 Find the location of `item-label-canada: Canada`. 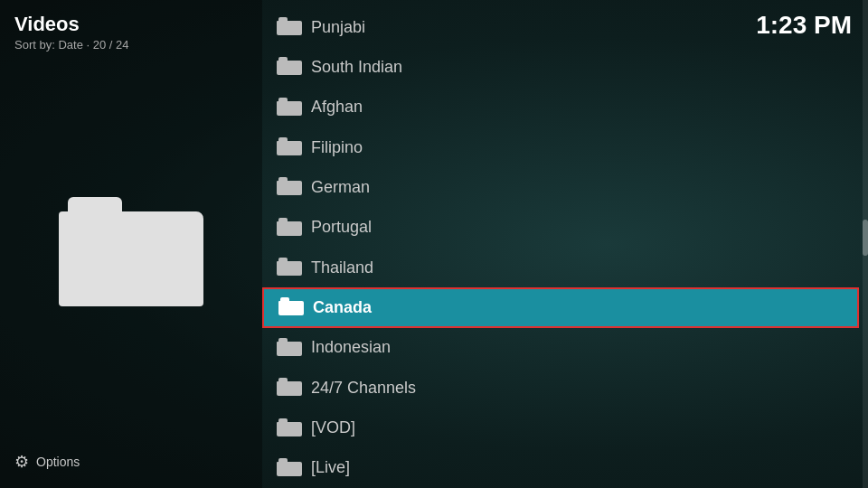

item-label-canada: Canada is located at coordinates (342, 307).